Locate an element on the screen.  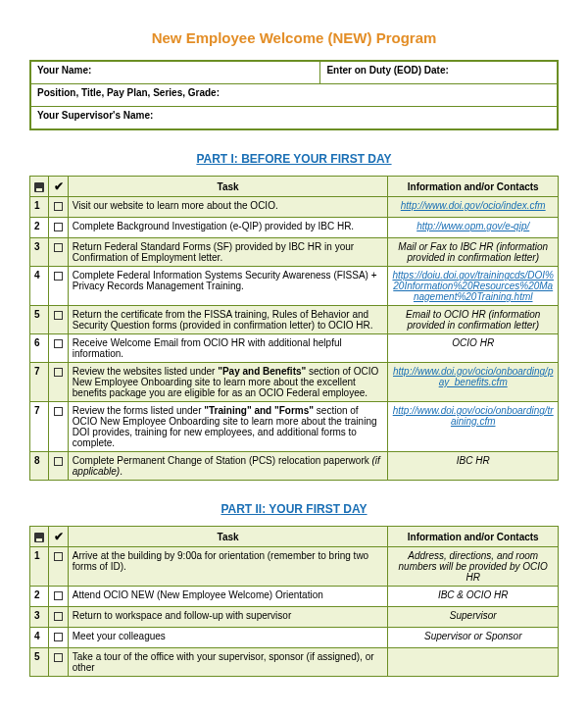
header-box: Your Name: Enter on Duty (EOD) Date: Pos… is located at coordinates (294, 95).